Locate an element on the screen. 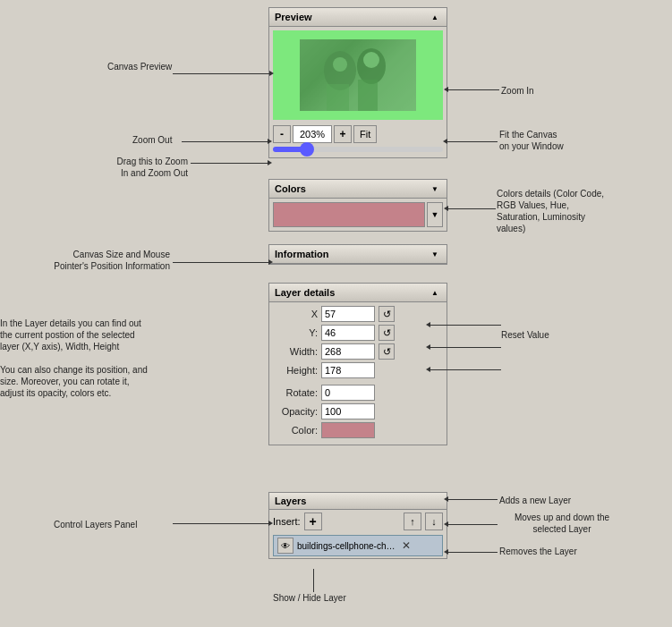 The image size is (672, 627). arrow-zoom-in is located at coordinates (473, 89).